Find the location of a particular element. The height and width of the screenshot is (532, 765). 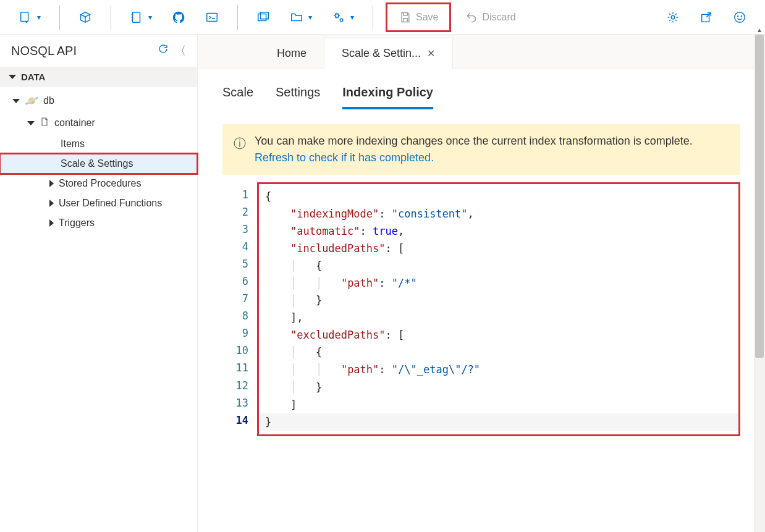

tree-container: container is located at coordinates (99, 123).